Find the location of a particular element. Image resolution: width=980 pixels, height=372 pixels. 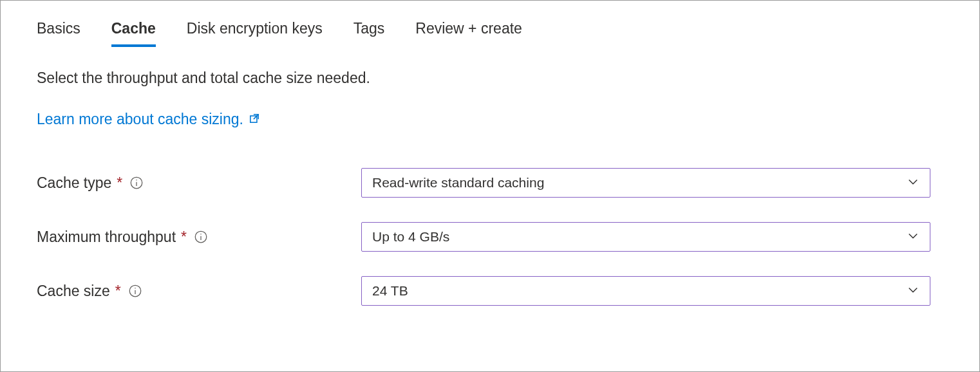

select-max-throughput-value: Up to 4 GB/s is located at coordinates (411, 237).